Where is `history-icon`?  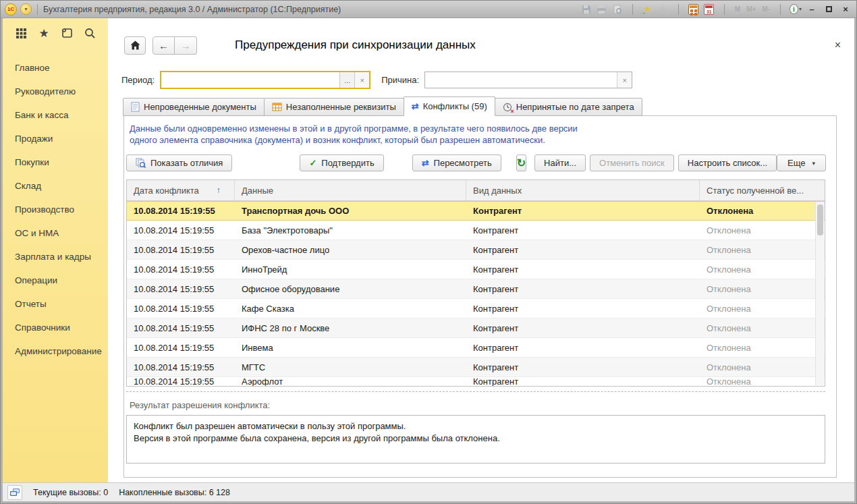
history-icon is located at coordinates (67, 33).